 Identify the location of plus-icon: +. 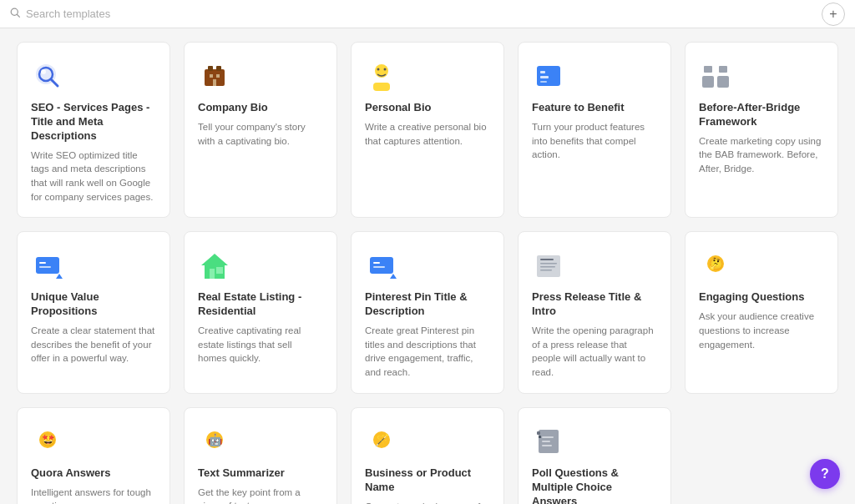
(833, 14).